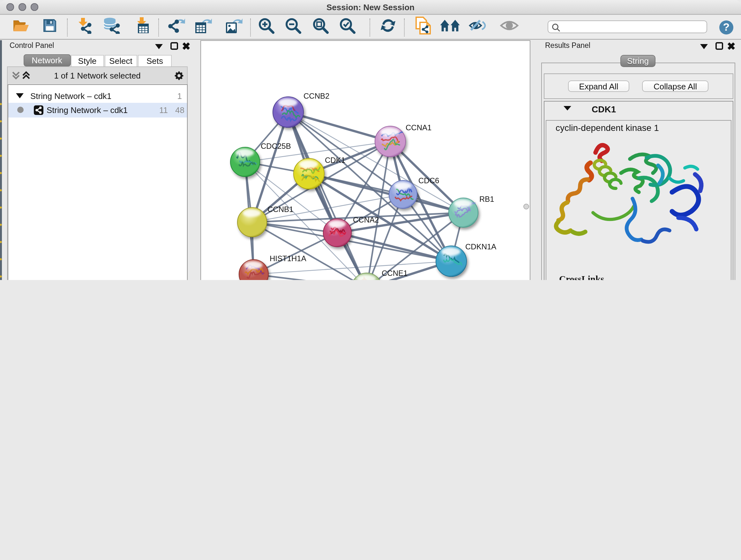 The image size is (741, 560). Describe the element at coordinates (316, 96) in the screenshot. I see `svg-text: CCNB2` at that location.